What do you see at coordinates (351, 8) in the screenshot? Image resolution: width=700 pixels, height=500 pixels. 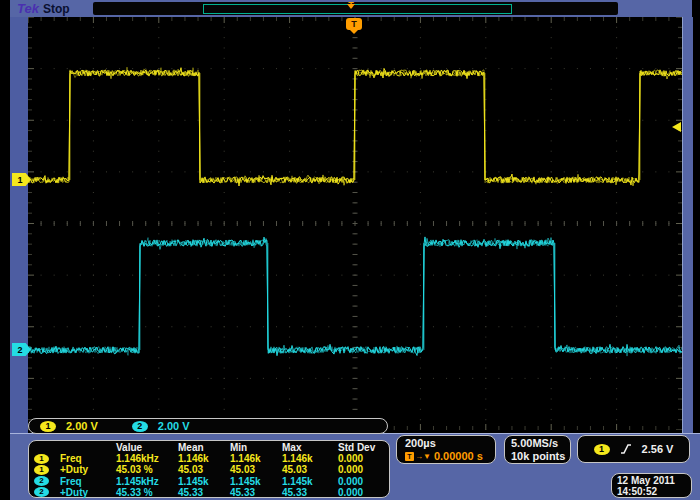 I see `record-trigger-position-icon: T` at bounding box center [351, 8].